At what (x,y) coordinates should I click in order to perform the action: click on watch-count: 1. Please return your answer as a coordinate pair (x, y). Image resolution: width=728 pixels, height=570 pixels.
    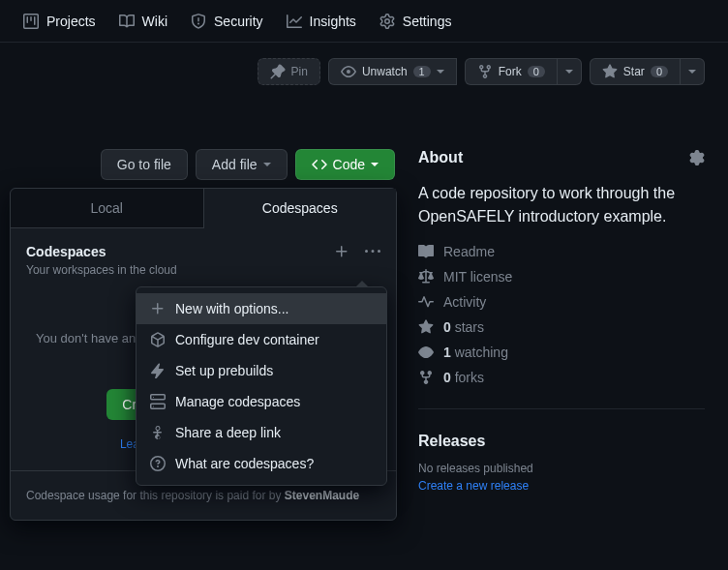
    Looking at the image, I should click on (422, 72).